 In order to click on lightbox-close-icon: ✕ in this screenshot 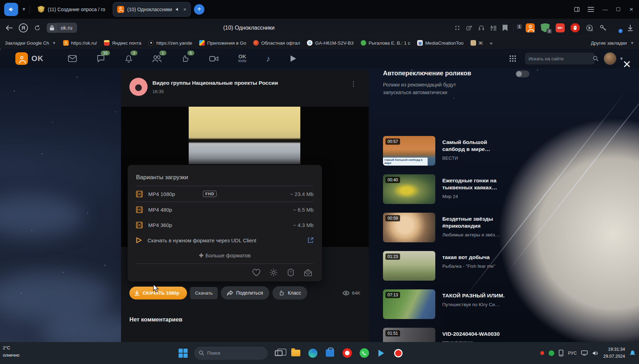, I will do `click(627, 65)`.